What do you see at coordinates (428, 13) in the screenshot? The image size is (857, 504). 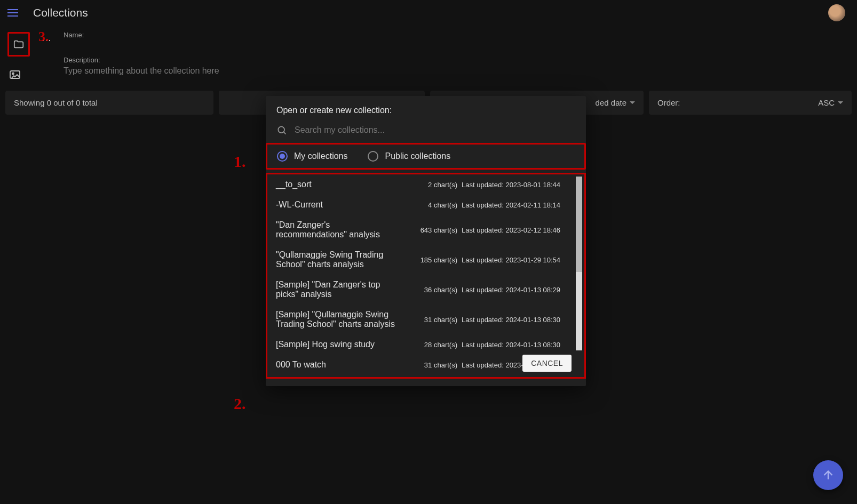 I see `app-header: Collections` at bounding box center [428, 13].